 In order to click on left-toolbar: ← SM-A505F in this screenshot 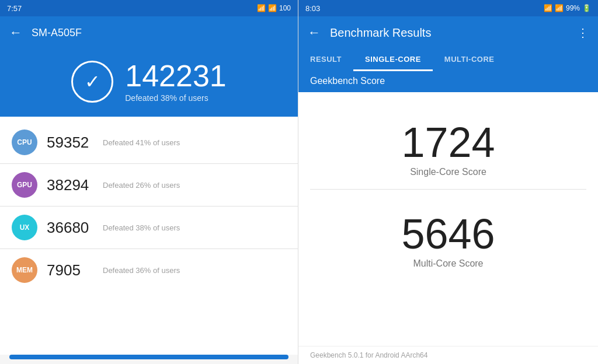, I will do `click(149, 33)`.